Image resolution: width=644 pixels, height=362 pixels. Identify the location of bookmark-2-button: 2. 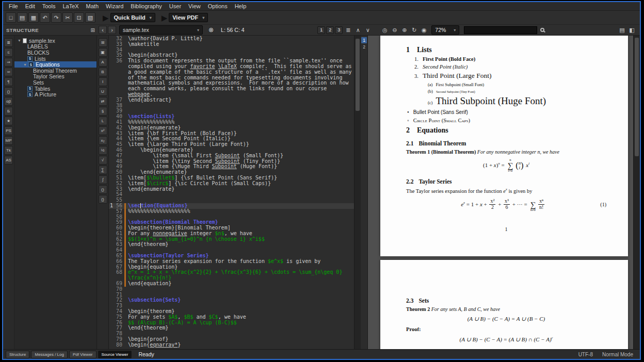
(330, 30).